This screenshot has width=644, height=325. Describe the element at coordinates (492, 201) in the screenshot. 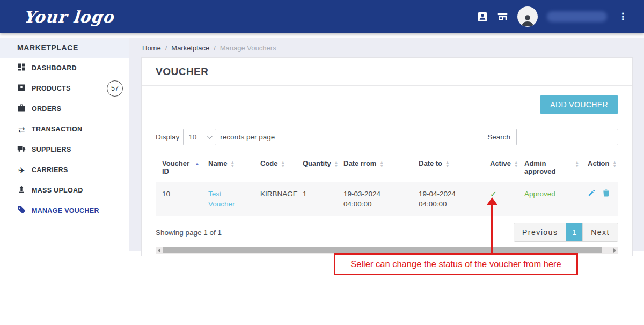

I see `annotation-arrow-head` at that location.